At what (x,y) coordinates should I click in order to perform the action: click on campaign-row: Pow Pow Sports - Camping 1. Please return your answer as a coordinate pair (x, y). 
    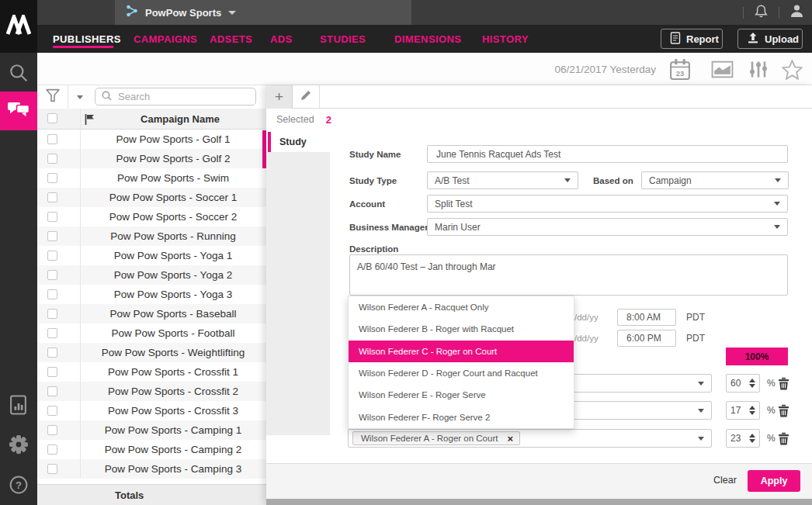
    Looking at the image, I should click on (152, 430).